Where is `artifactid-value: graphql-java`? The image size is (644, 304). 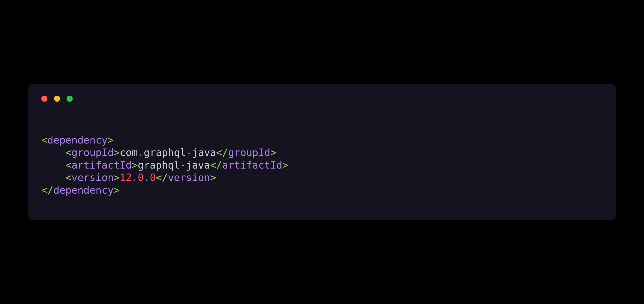 artifactid-value: graphql-java is located at coordinates (174, 165).